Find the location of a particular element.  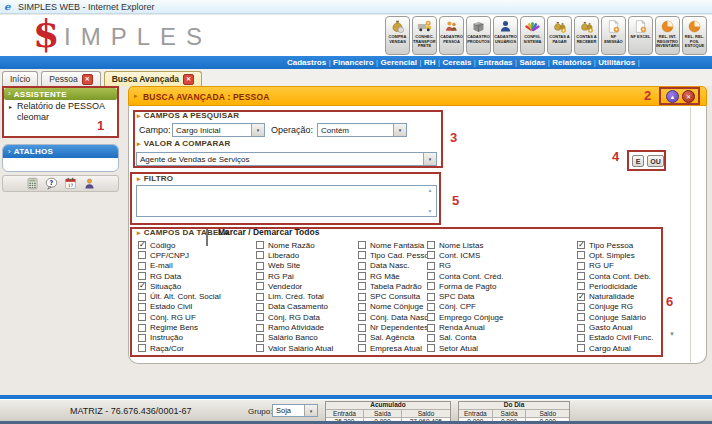

menu-item-relatorios: Relatórios is located at coordinates (572, 62).